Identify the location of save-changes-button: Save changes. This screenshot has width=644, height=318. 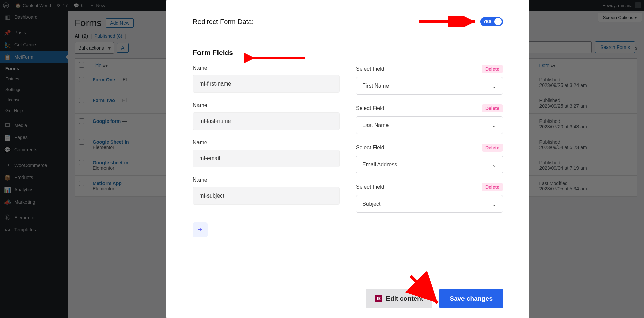
(471, 299).